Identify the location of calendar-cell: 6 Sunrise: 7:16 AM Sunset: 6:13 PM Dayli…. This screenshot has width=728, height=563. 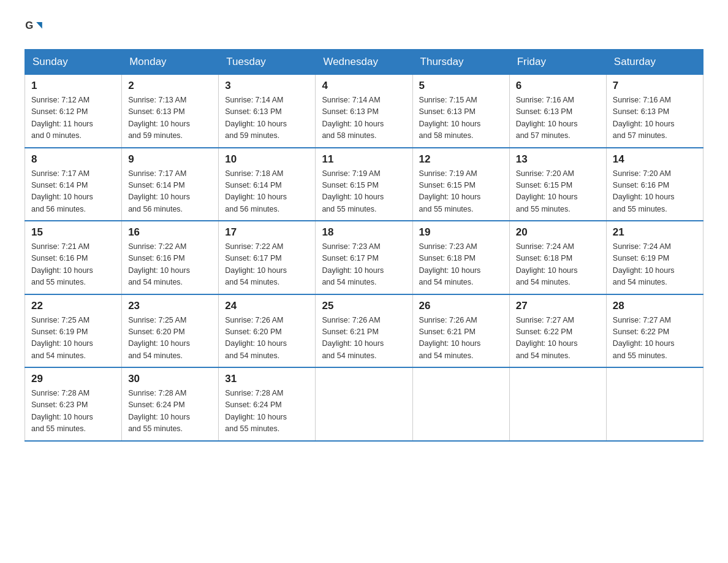
(558, 112).